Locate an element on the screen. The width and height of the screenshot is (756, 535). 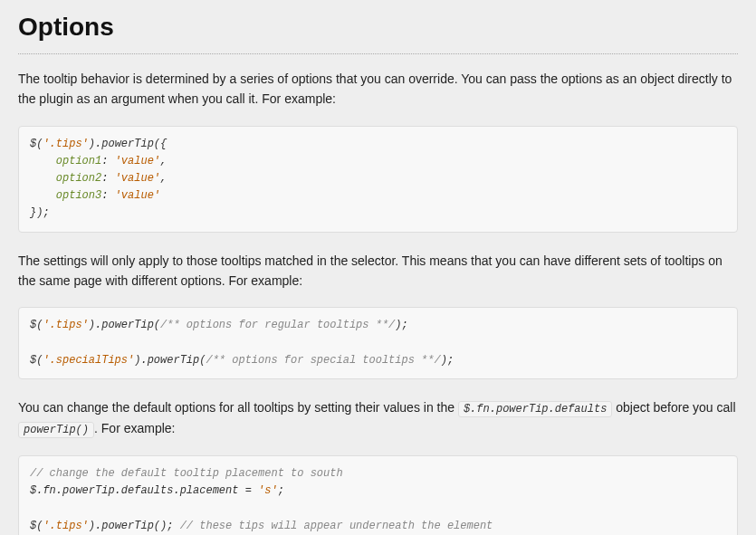
paragraph: The settings will only apply to those to… is located at coordinates (378, 272).